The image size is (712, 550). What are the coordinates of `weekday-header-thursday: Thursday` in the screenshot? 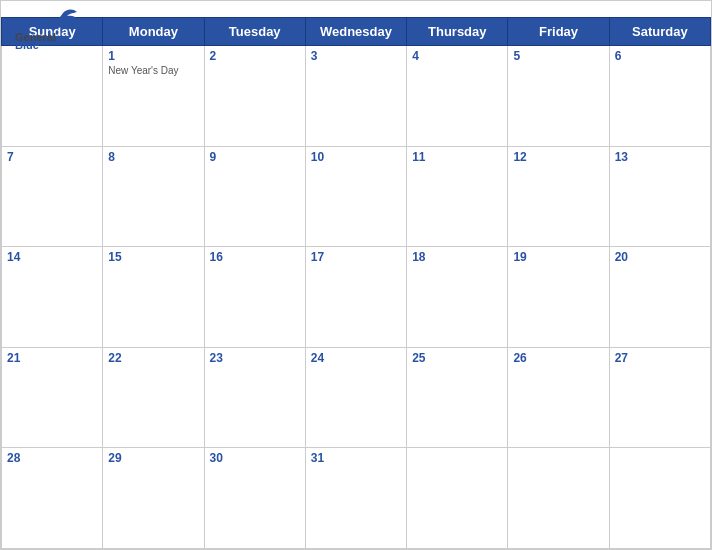 It's located at (458, 32).